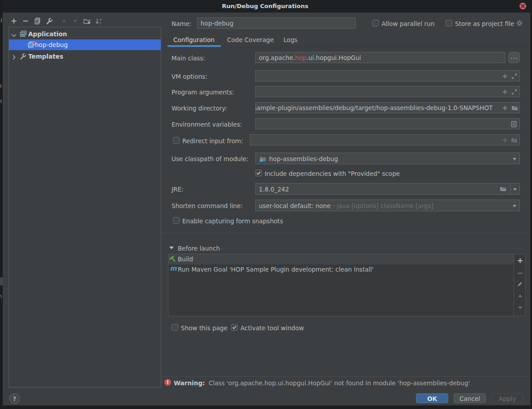 The height and width of the screenshot is (409, 532). What do you see at coordinates (14, 398) in the screenshot?
I see `help-button: ?` at bounding box center [14, 398].